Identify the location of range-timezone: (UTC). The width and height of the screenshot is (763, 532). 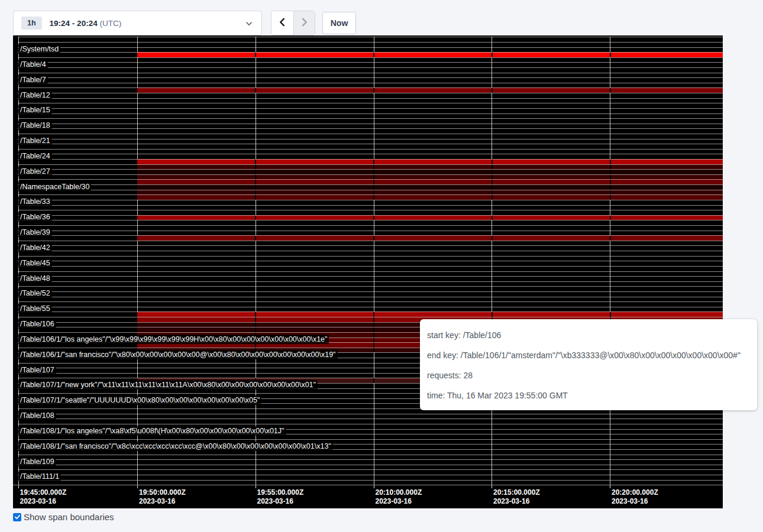
(110, 24).